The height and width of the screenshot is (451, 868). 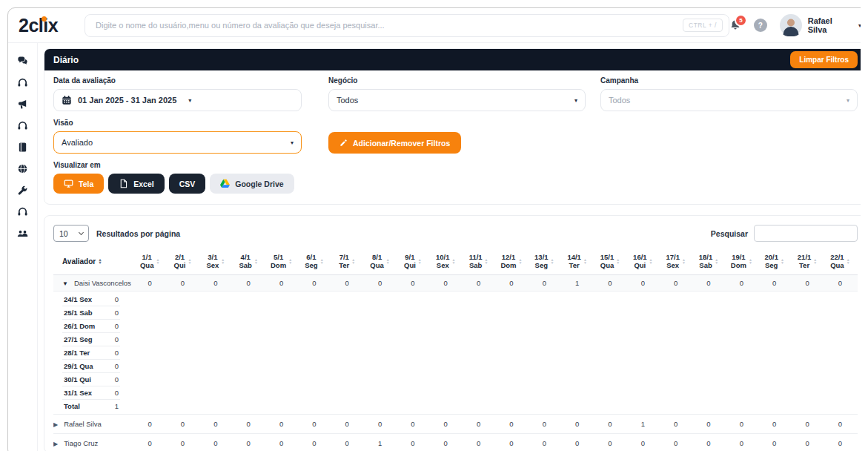 I want to click on column-header-5-1-dom: 5/1Dom▲▼, so click(x=281, y=263).